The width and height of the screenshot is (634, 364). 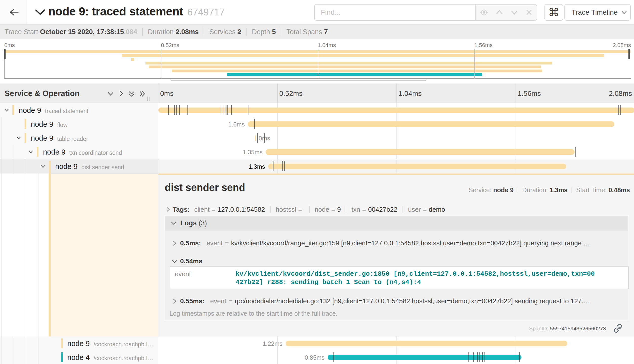 What do you see at coordinates (398, 243) in the screenshot?
I see `log-row: 0.5ms:event=kv/kvclient/kvcoord/range_it…` at bounding box center [398, 243].